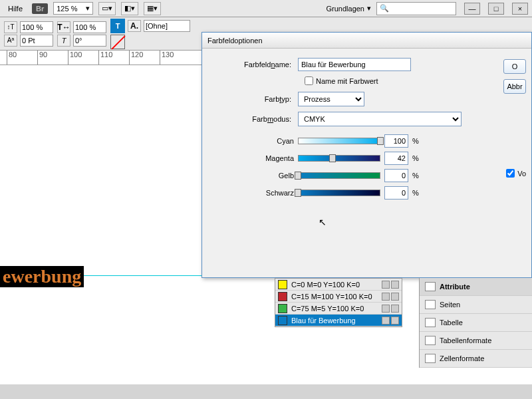  What do you see at coordinates (331, 99) in the screenshot?
I see `color-type-dropdown: Prozess` at bounding box center [331, 99].